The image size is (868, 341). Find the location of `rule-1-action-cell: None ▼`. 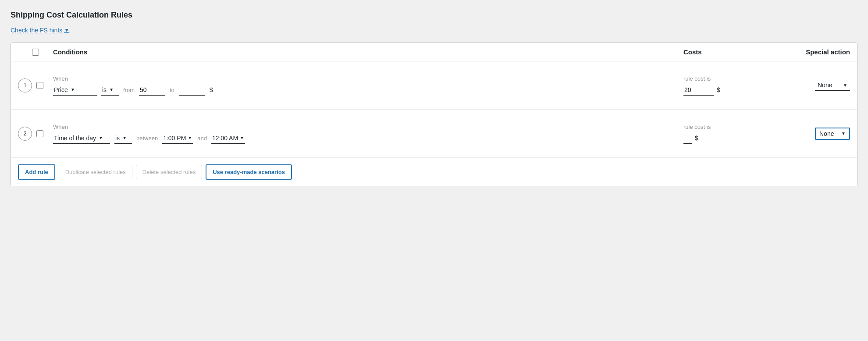

rule-1-action-cell: None ▼ is located at coordinates (806, 85).